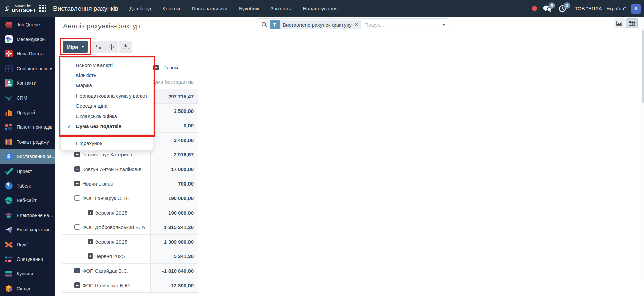 The height and width of the screenshot is (296, 644). What do you see at coordinates (174, 256) in the screenshot?
I see `row-value: 5 341,20` at bounding box center [174, 256].